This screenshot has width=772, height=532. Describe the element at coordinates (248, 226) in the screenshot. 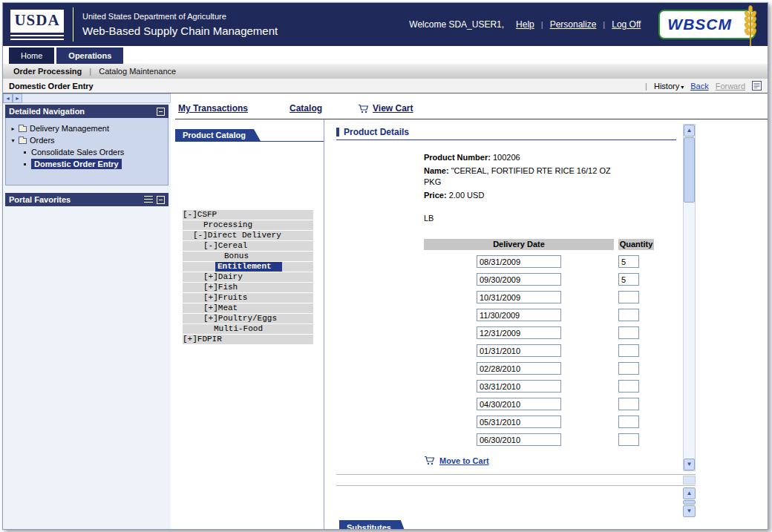

I see `catalog-node: Processing` at that location.